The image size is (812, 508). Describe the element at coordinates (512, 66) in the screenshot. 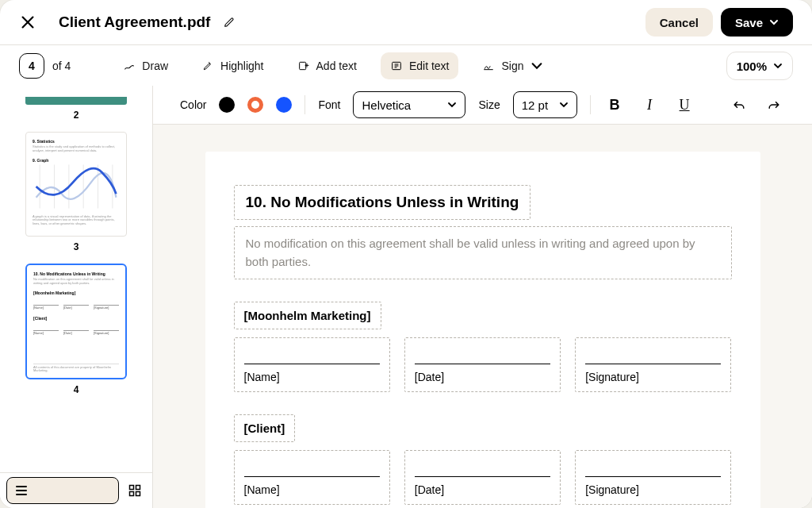

I see `sign-tool: Sign` at that location.